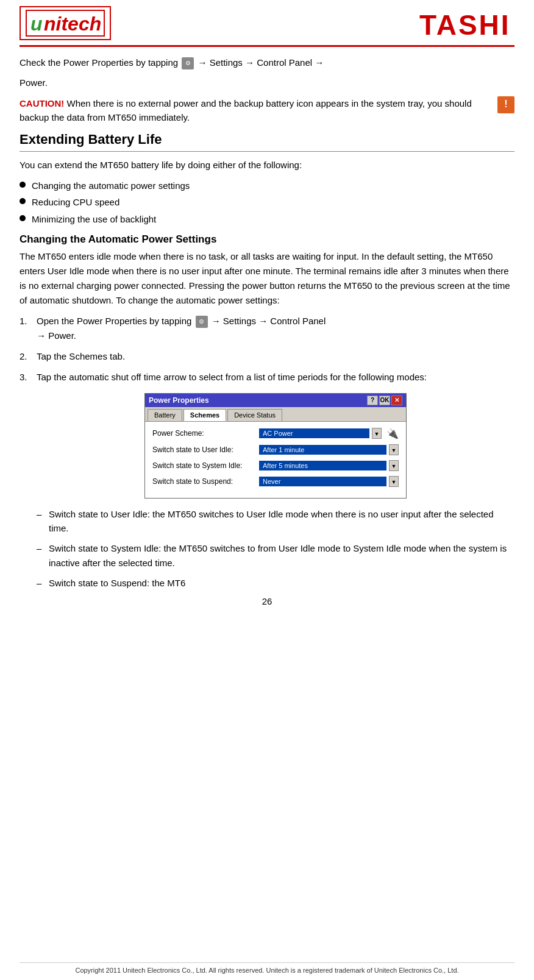 The height and width of the screenshot is (980, 534). I want to click on extending-heading: Extending Battery Life, so click(267, 140).